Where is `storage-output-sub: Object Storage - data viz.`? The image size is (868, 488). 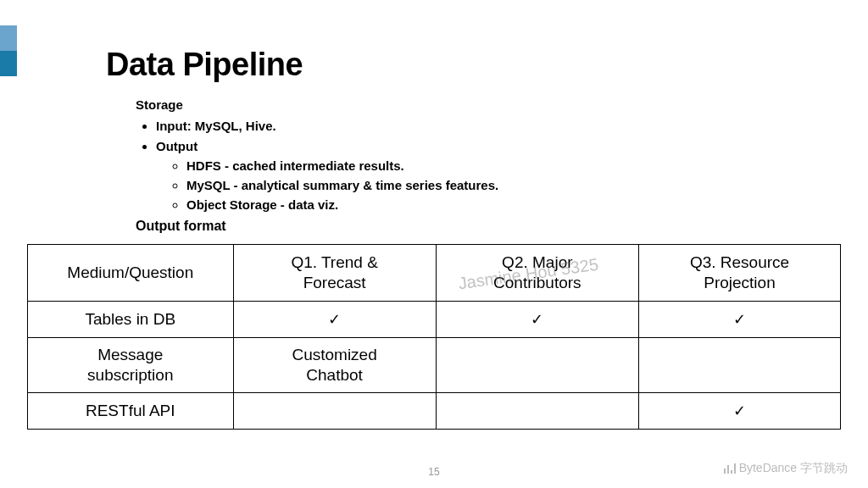 storage-output-sub: Object Storage - data viz. is located at coordinates (342, 205).